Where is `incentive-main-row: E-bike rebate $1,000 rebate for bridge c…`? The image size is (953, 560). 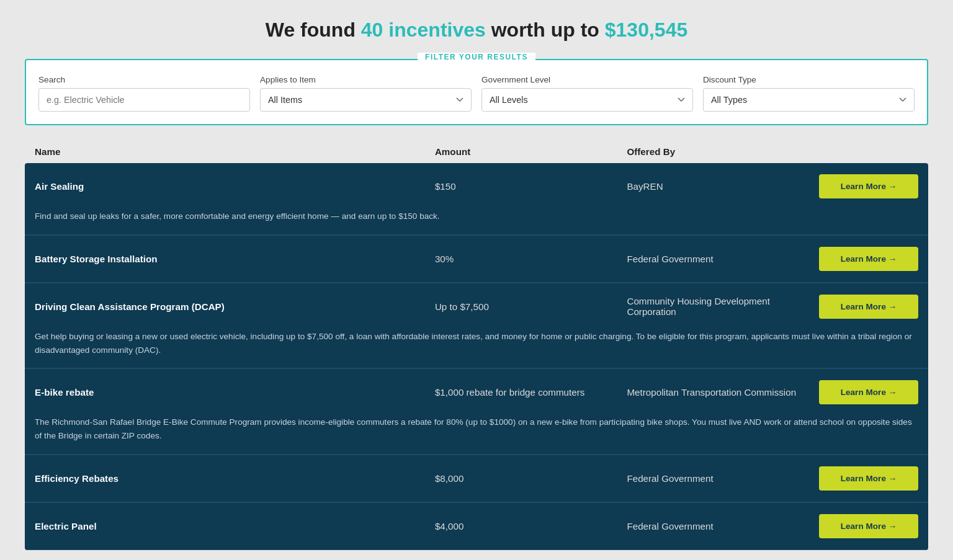
incentive-main-row: E-bike rebate $1,000 rebate for bridge c… is located at coordinates (476, 392).